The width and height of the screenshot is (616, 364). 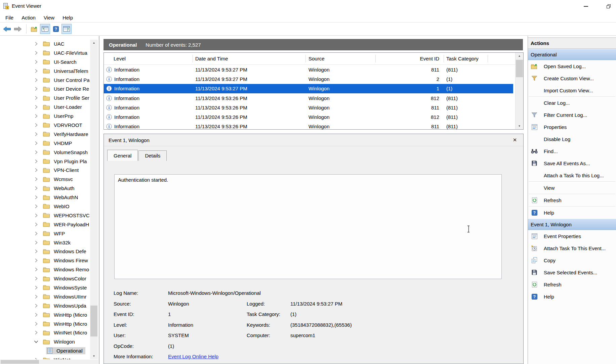 I want to click on action-save-all-events-as: Save All Events As..., so click(x=572, y=163).